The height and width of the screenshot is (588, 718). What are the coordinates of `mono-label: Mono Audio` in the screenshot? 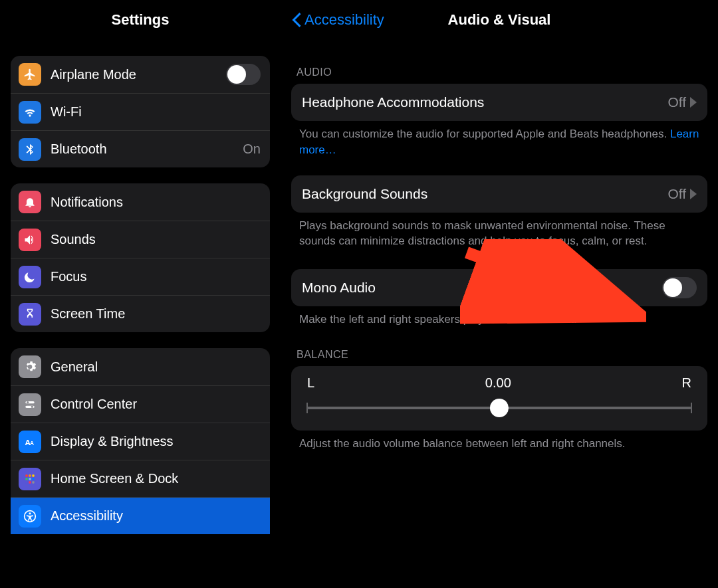 It's located at (482, 288).